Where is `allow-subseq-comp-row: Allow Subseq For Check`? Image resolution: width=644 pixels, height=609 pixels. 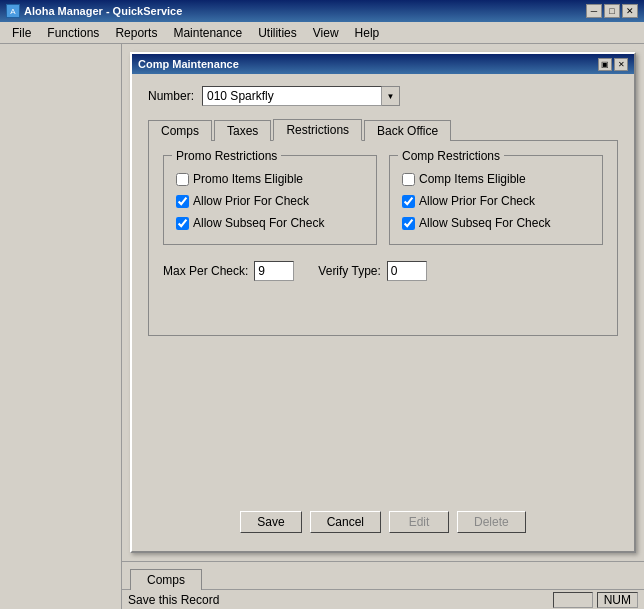
allow-subseq-comp-row: Allow Subseq For Check is located at coordinates (496, 223).